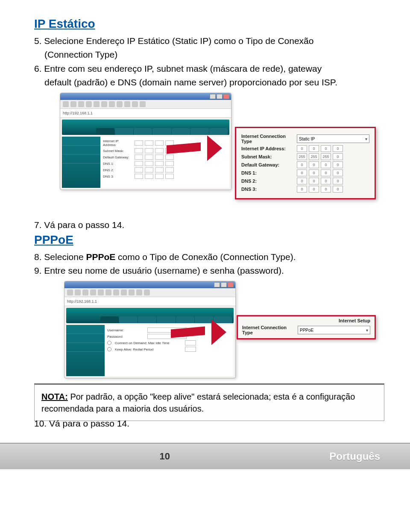 This screenshot has width=410, height=532. I want to click on connection-type-select-2: PPPoE ▾, so click(334, 330).